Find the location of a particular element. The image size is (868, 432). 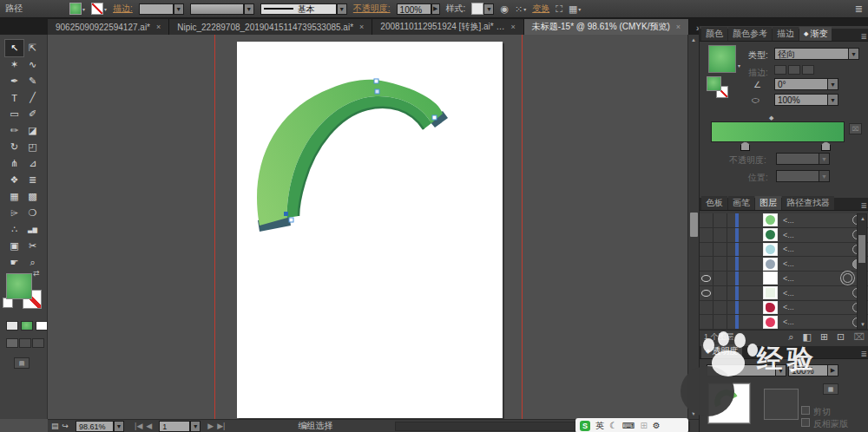

locate-object-icon: ⌕ is located at coordinates (791, 337).